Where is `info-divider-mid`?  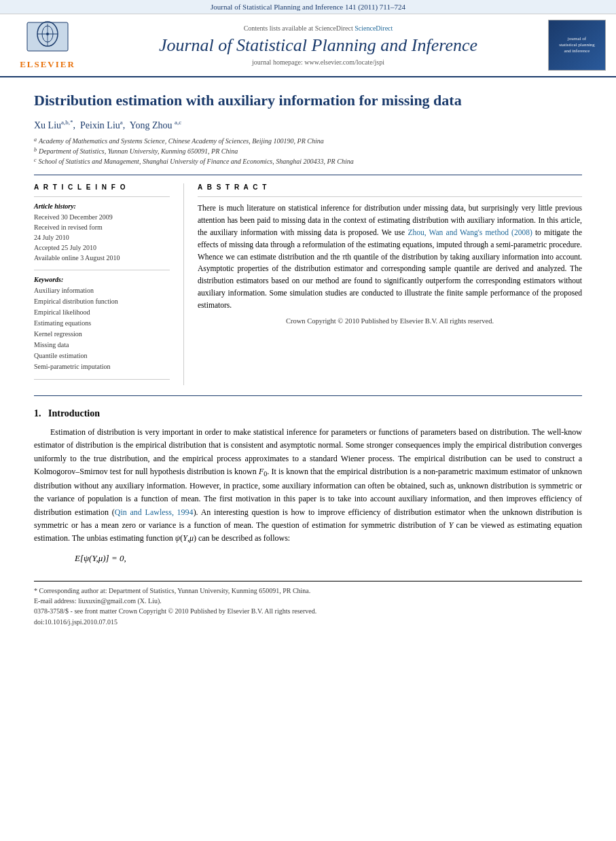
info-divider-mid is located at coordinates (102, 270).